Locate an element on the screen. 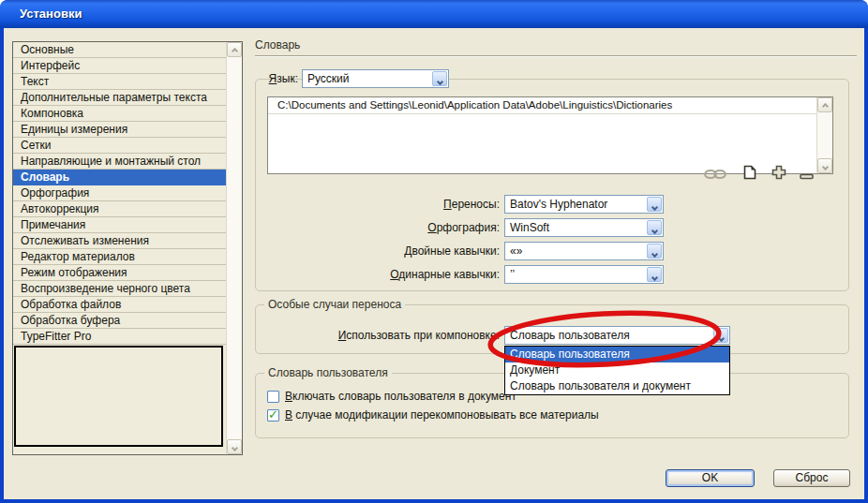 The height and width of the screenshot is (503, 868). new-document-icon is located at coordinates (750, 172).